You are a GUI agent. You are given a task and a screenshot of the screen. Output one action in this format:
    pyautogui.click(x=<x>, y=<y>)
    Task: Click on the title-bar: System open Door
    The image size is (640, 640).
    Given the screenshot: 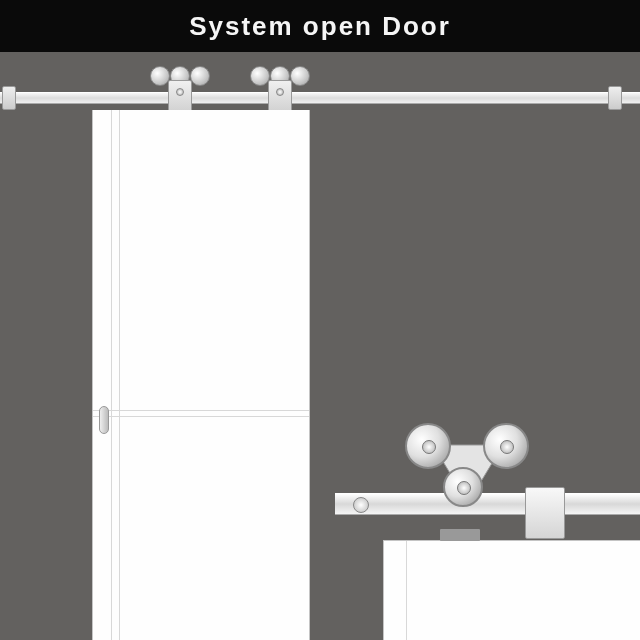 What is the action you would take?
    pyautogui.click(x=320, y=26)
    